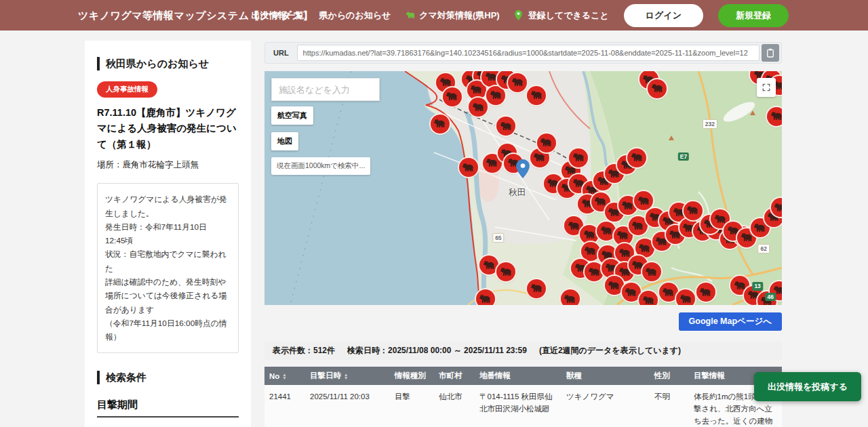  Describe the element at coordinates (434, 15) in the screenshot. I see `top-bar: ツキノワグマ等情報マップシステム【クマダス】 出没情報一覧 県からのお知らせ ク…` at that location.